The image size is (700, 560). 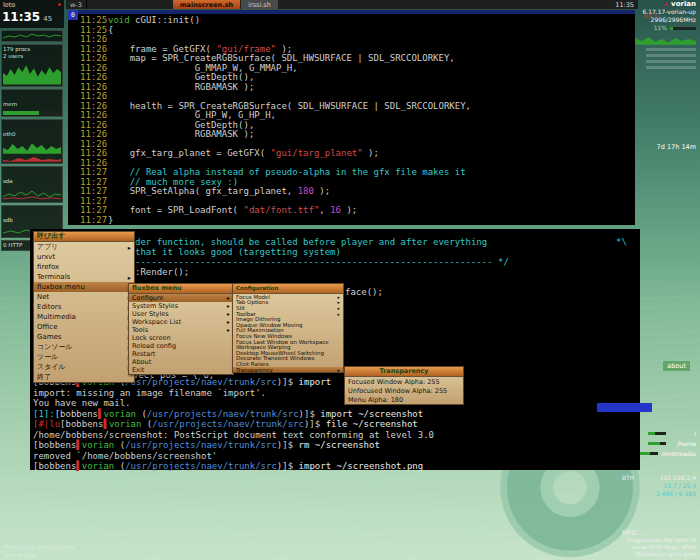 What do you see at coordinates (372, 424) in the screenshot?
I see `shell-token: file ~/screenshot` at bounding box center [372, 424].